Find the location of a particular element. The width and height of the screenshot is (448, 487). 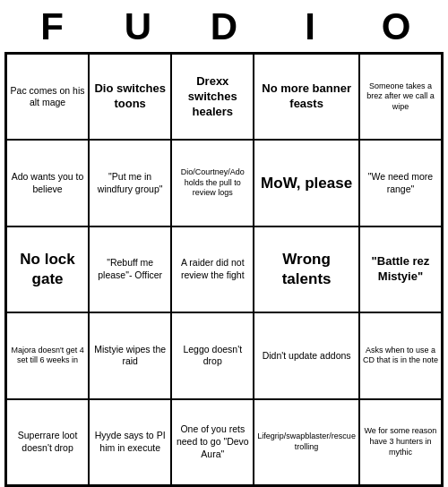

bingo-cell: A raider did not review the fight is located at coordinates (212, 269).